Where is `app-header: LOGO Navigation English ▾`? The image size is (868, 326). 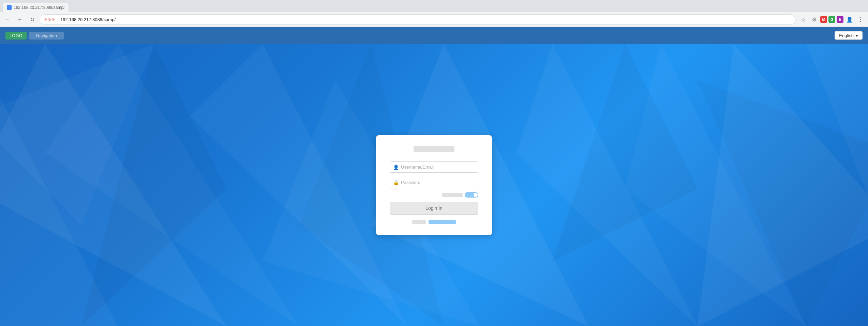
app-header: LOGO Navigation English ▾ is located at coordinates (434, 35).